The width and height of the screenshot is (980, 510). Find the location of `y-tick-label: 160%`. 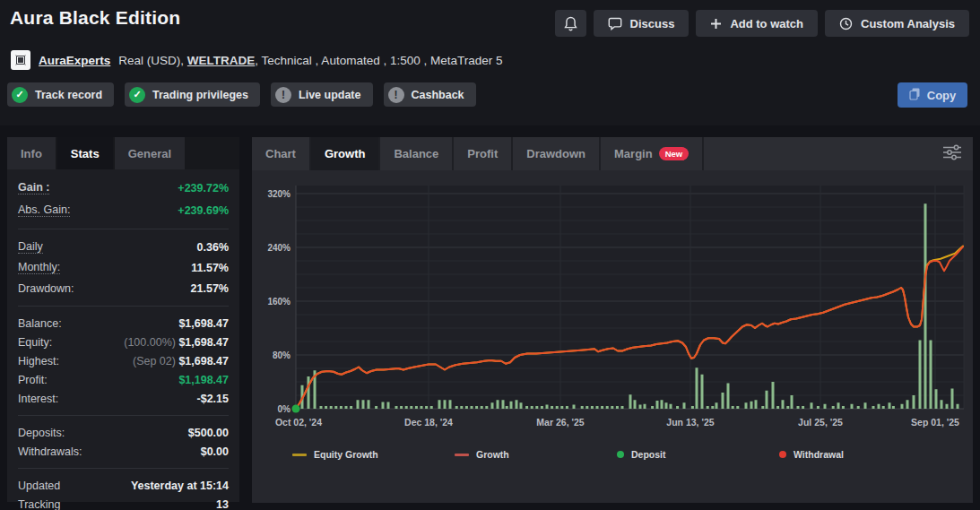

y-tick-label: 160% is located at coordinates (279, 301).